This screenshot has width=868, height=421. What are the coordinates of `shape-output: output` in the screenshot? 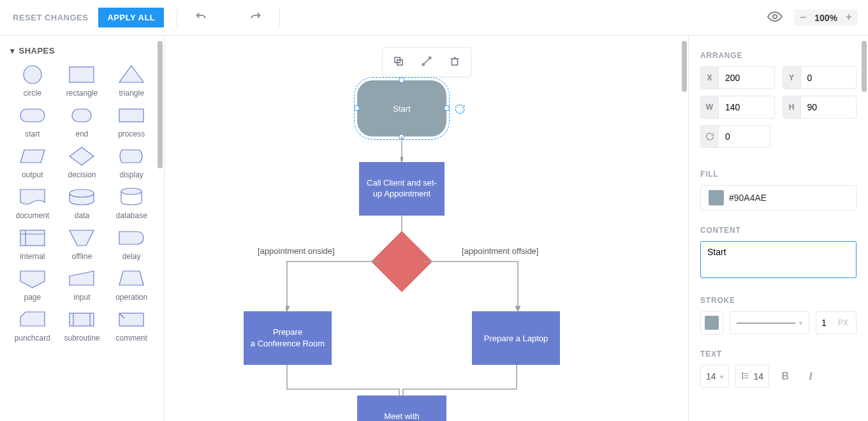 It's located at (33, 162).